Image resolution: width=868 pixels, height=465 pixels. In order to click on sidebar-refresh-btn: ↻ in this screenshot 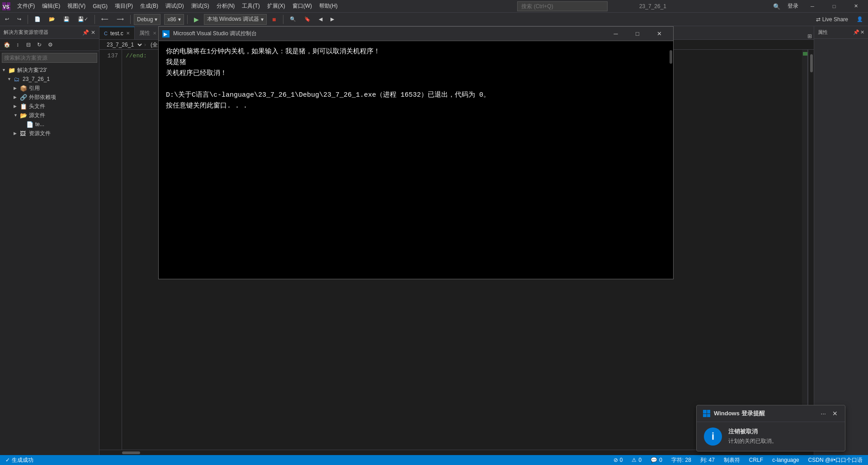, I will do `click(39, 45)`.